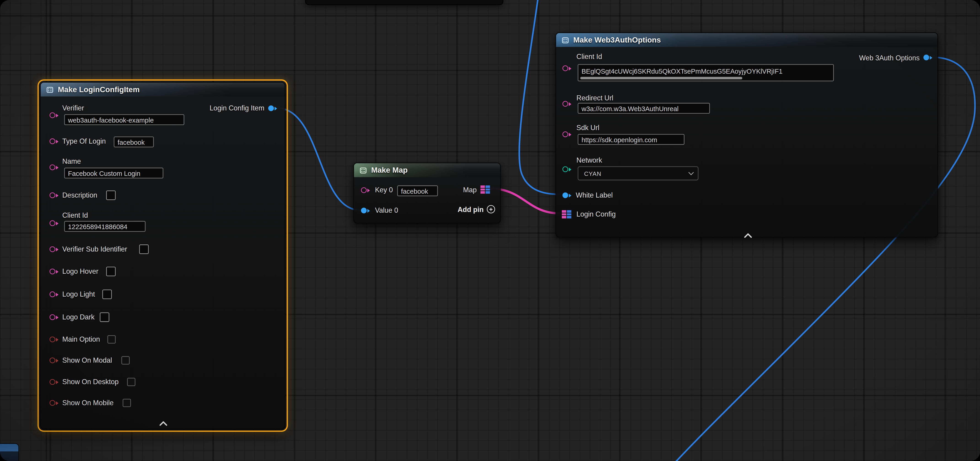  I want to click on node-title: Make Web3AuthOptions, so click(617, 40).